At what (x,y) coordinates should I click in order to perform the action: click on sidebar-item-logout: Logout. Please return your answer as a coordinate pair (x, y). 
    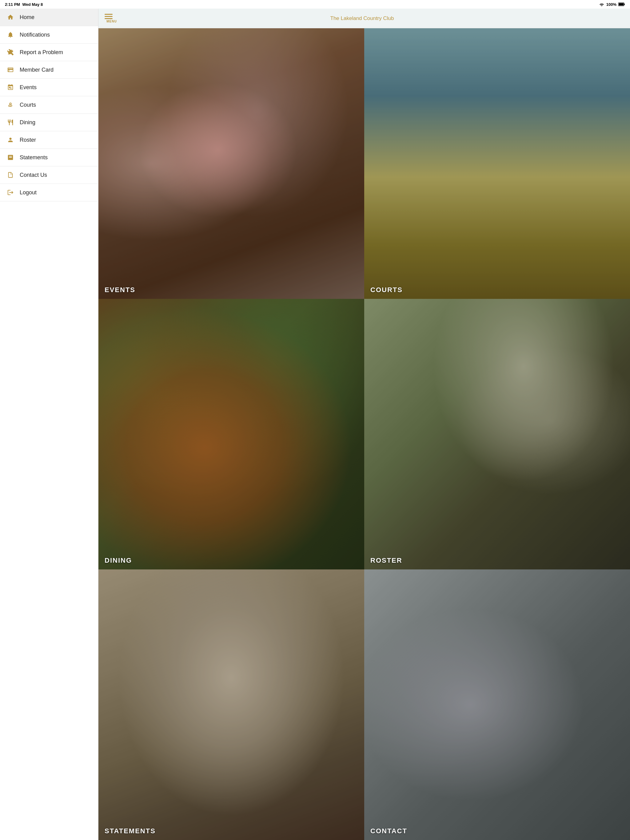
    Looking at the image, I should click on (49, 193).